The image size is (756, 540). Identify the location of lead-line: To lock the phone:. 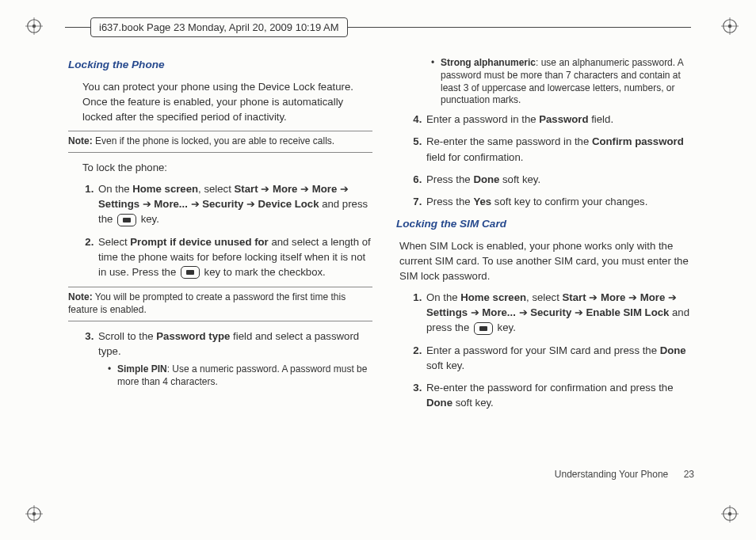
(227, 168).